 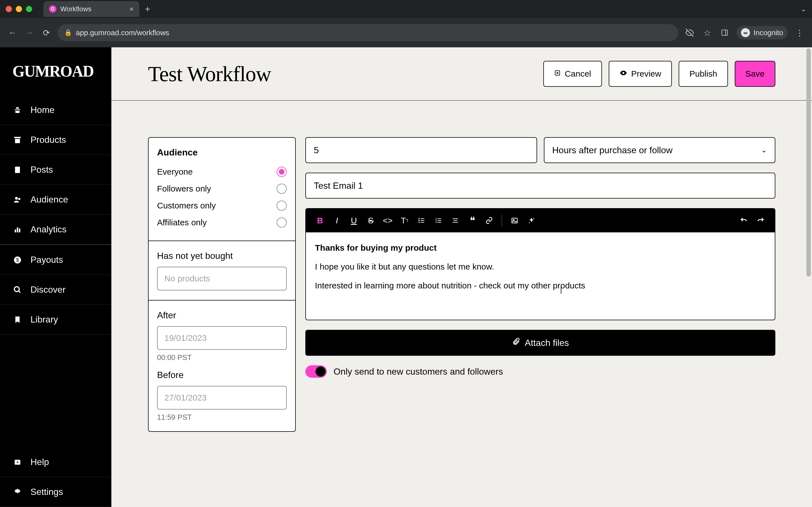 I want to click on logo: GUMROAD, so click(x=56, y=71).